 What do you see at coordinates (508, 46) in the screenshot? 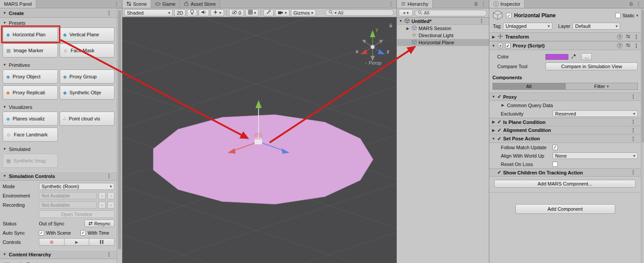
I see `proxy-script-checkbox` at bounding box center [508, 46].